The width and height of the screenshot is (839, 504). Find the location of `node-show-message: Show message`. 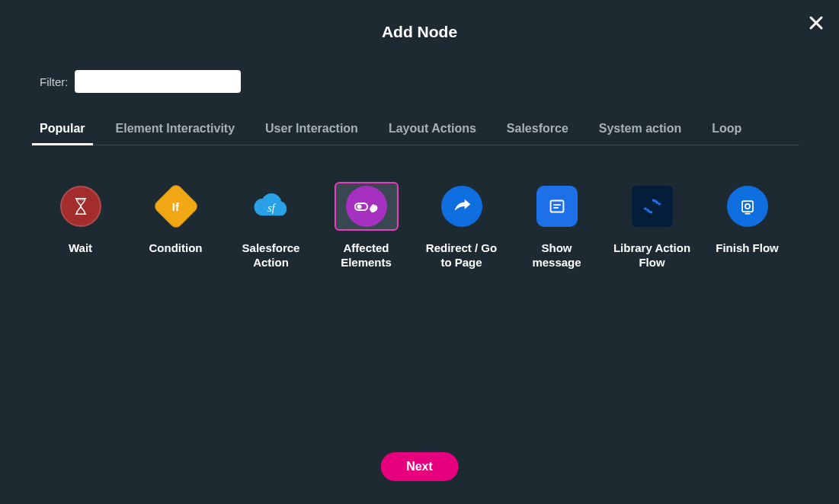

node-show-message: Show message is located at coordinates (556, 226).